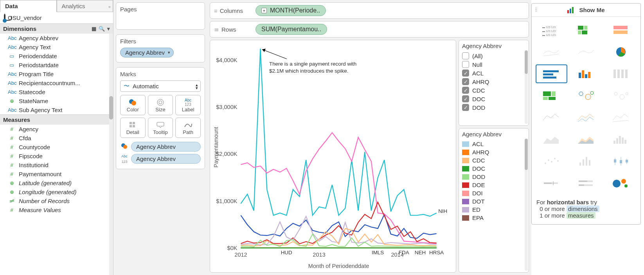 This screenshot has width=644, height=275. I want to click on measures-header: Measures, so click(56, 120).